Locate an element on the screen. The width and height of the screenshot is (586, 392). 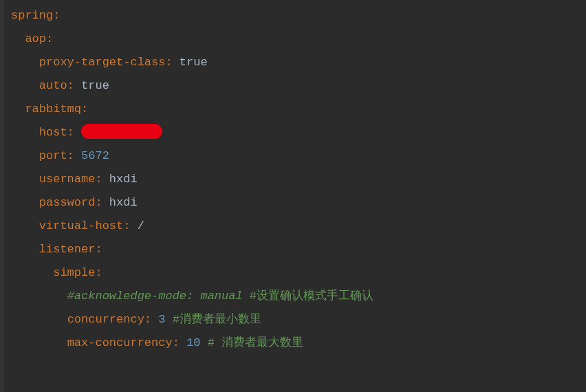
code-line: host: is located at coordinates (299, 133).